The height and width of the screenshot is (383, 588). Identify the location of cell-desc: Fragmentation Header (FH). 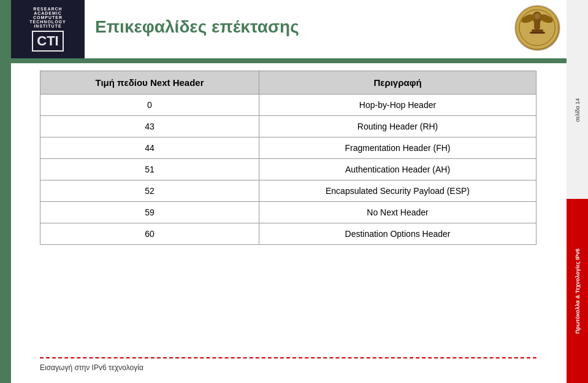
(398, 149).